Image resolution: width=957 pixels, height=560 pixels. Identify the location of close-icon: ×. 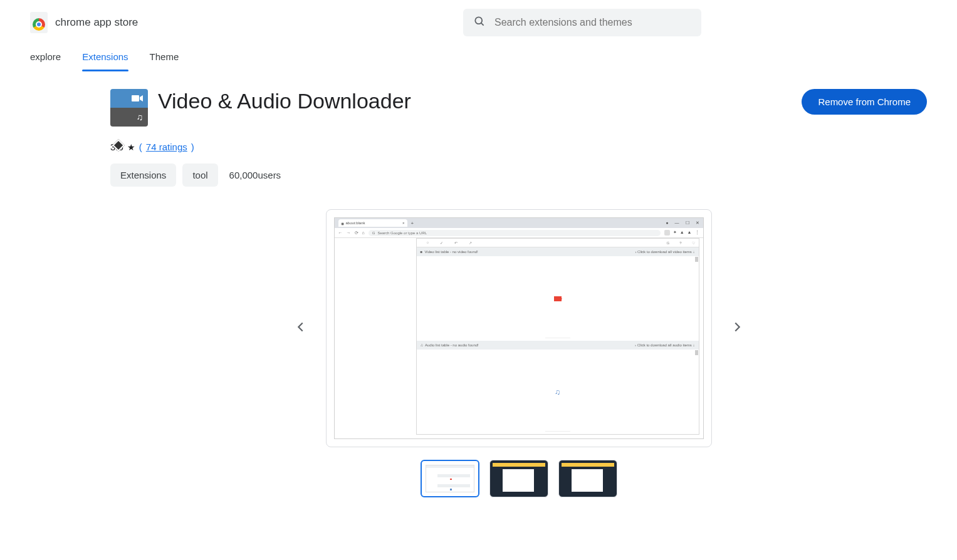
(404, 223).